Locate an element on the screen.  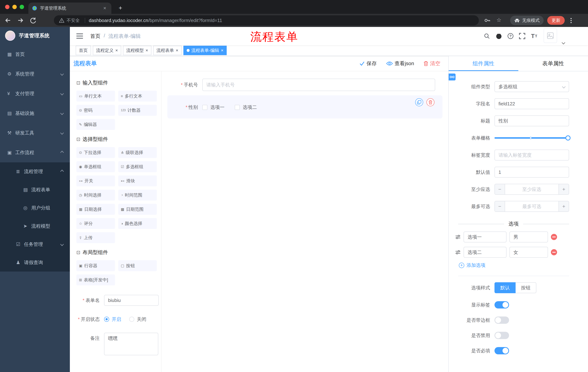
field-name-input is located at coordinates (532, 104).